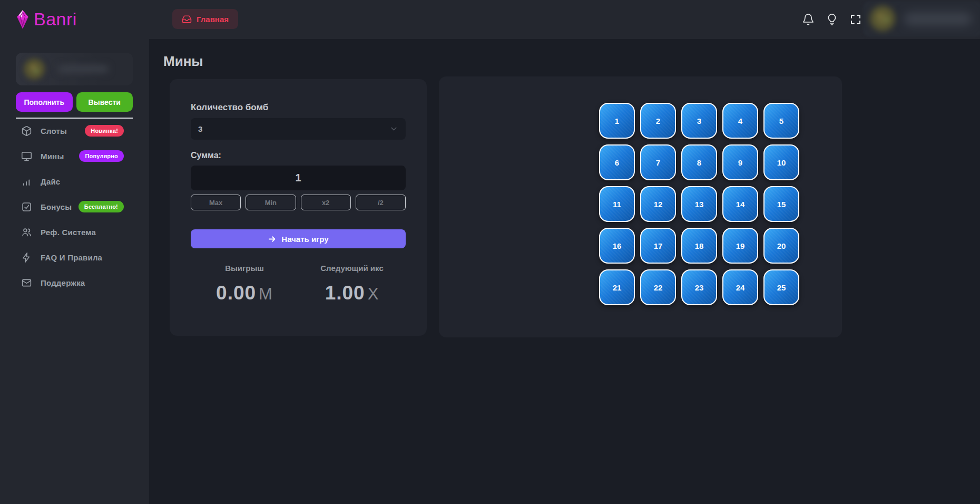  I want to click on mine-tile: 13, so click(699, 204).